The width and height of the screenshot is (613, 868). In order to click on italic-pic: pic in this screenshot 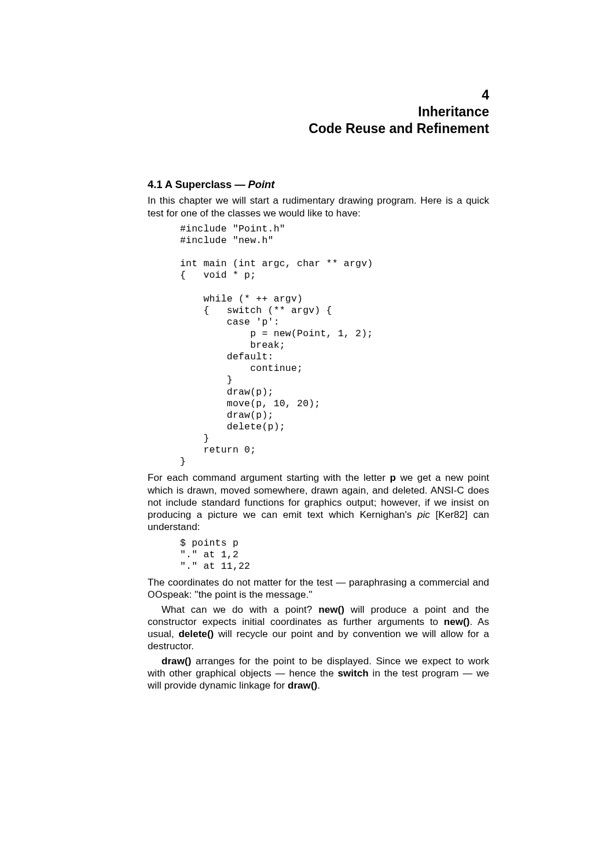, I will do `click(424, 515)`.